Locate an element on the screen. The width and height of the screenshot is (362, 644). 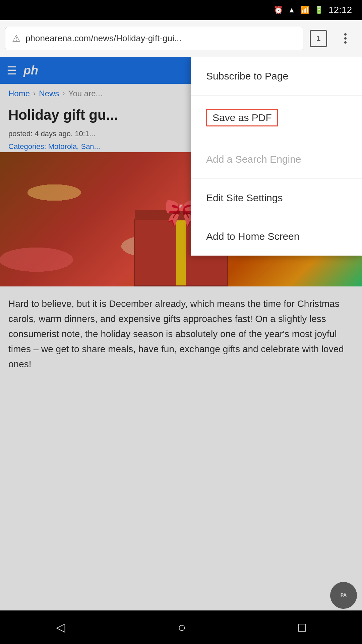
save-pdf-label: Save as PDF is located at coordinates (242, 118).